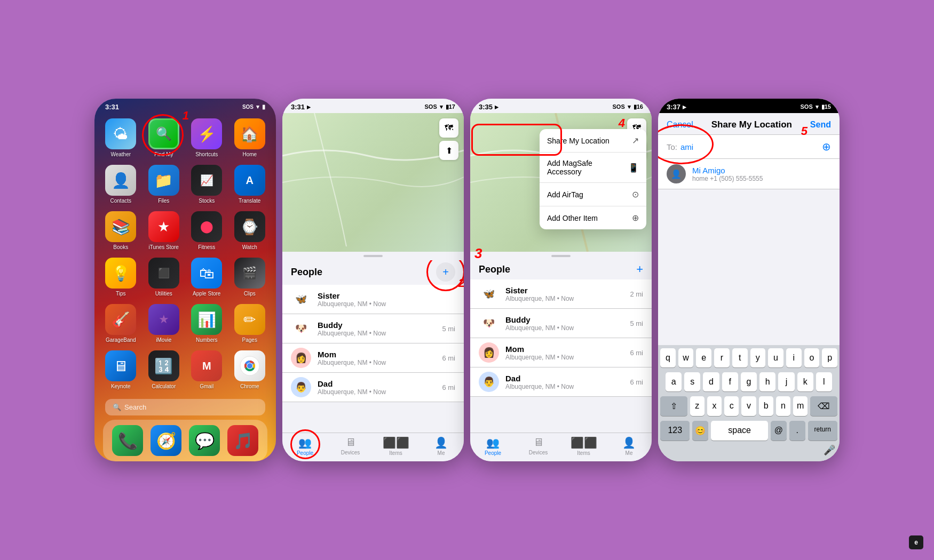 The height and width of the screenshot is (560, 934). Describe the element at coordinates (779, 431) in the screenshot. I see `key-at: @` at that location.